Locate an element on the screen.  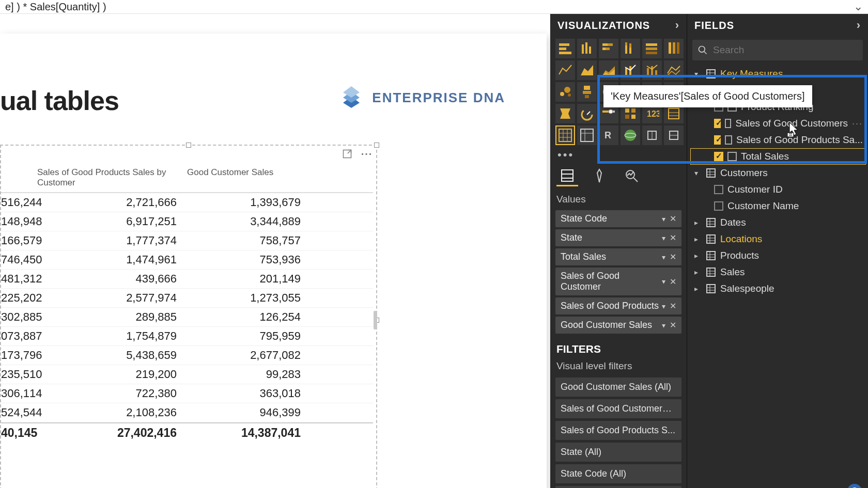
field-node: Customer ID is located at coordinates (778, 190).